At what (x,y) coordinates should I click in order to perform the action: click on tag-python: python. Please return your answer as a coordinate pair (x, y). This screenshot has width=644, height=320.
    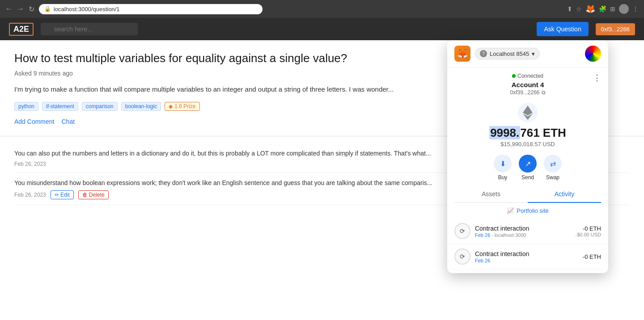
    Looking at the image, I should click on (26, 106).